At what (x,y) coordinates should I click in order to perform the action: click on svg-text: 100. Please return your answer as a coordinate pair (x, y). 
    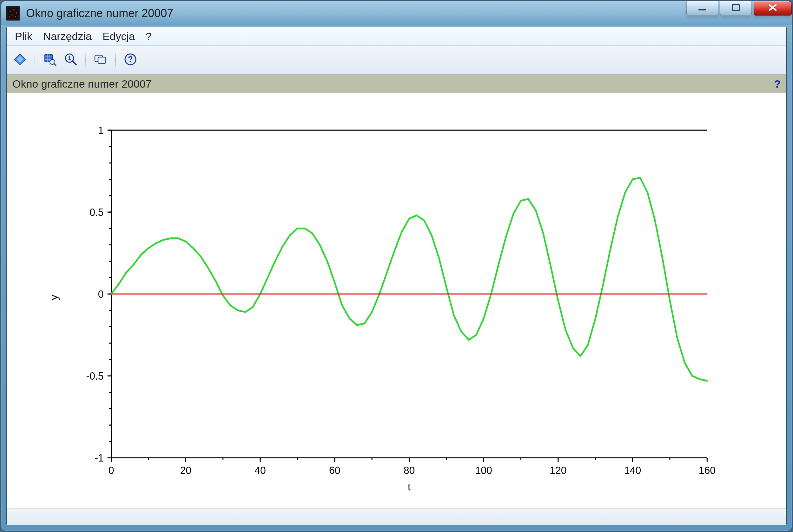
    Looking at the image, I should click on (484, 470).